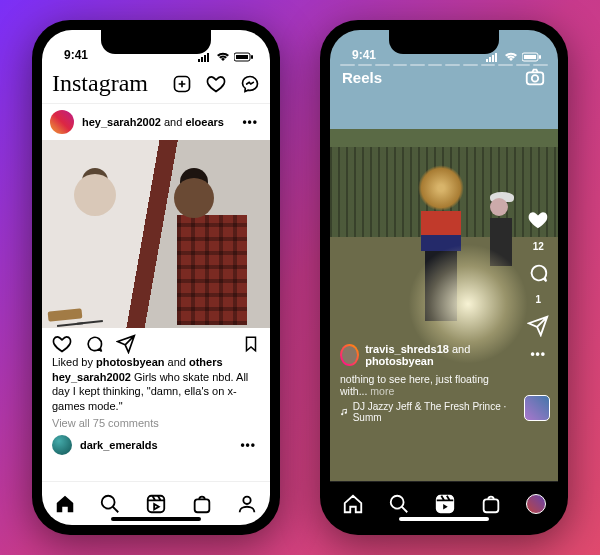 The height and width of the screenshot is (555, 600). I want to click on save-icon, so click(251, 344).